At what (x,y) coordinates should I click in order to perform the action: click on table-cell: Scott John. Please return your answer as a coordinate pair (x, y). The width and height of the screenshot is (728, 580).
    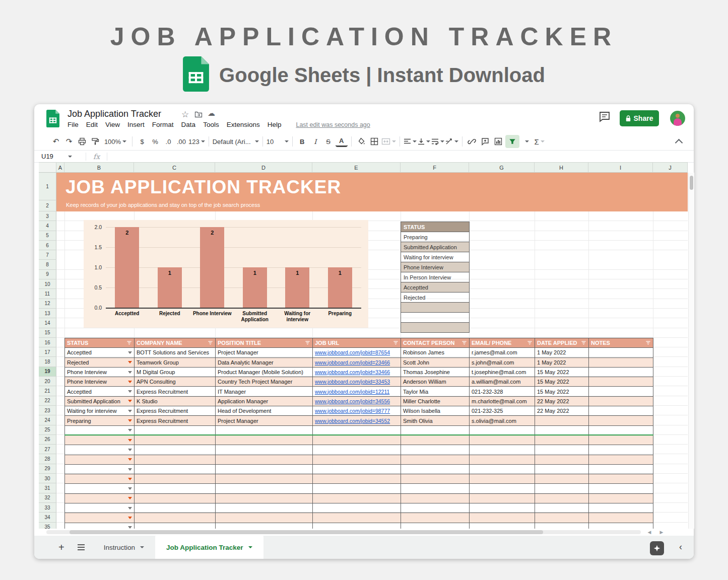
    Looking at the image, I should click on (435, 362).